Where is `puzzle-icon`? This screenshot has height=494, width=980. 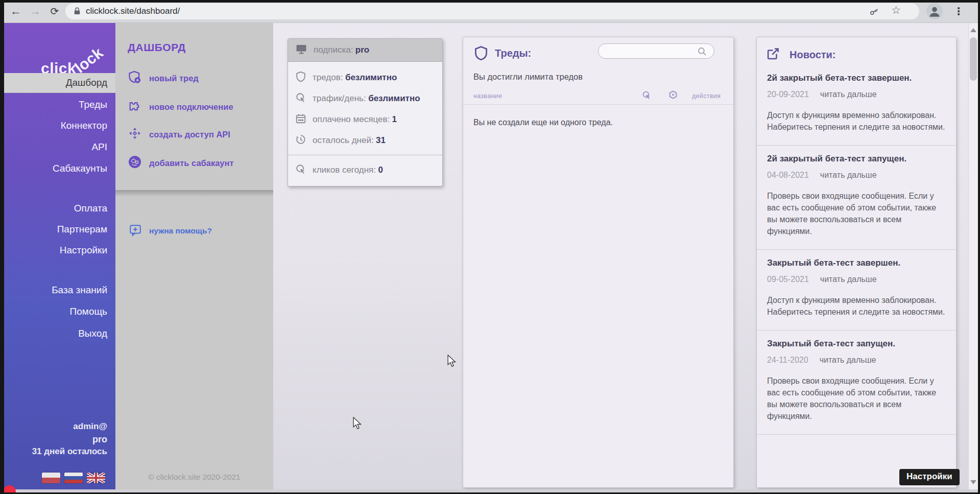 puzzle-icon is located at coordinates (135, 107).